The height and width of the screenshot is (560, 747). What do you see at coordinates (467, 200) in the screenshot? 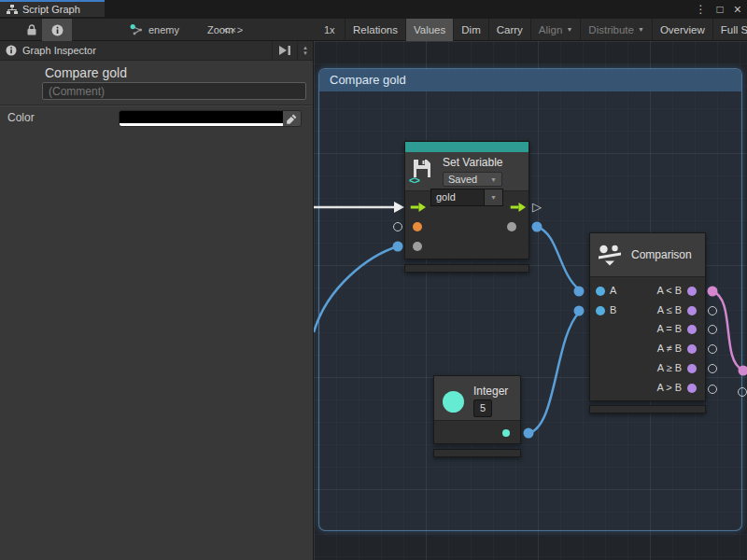
I see `node-set-variable: <> Set Variable Saved ▼ gold ▼` at bounding box center [467, 200].